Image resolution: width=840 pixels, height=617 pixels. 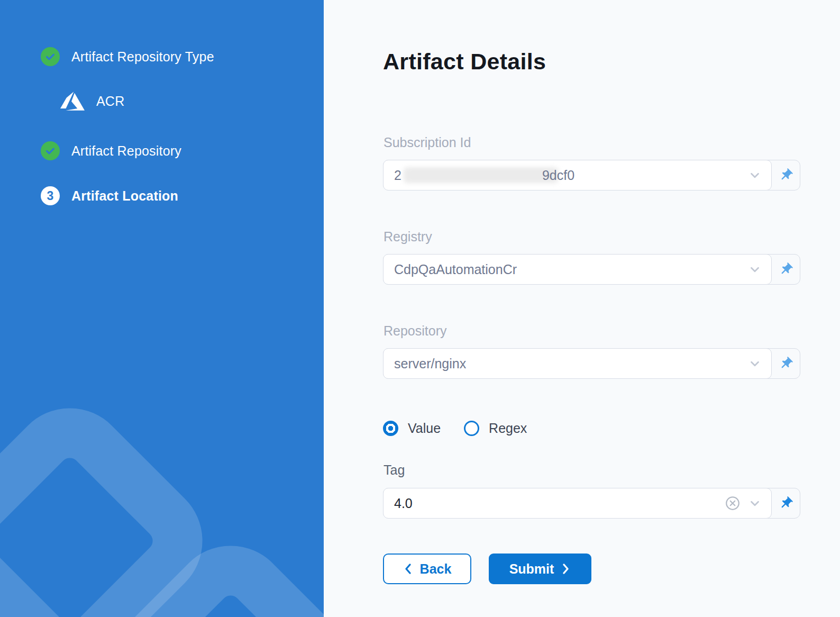 I want to click on pin-subscription-button, so click(x=786, y=175).